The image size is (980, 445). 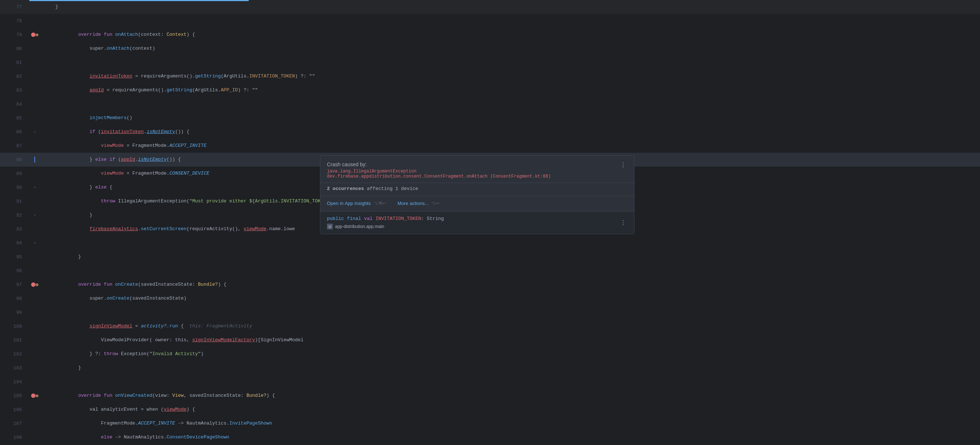 I want to click on line-number-83: 83, so click(x=14, y=90).